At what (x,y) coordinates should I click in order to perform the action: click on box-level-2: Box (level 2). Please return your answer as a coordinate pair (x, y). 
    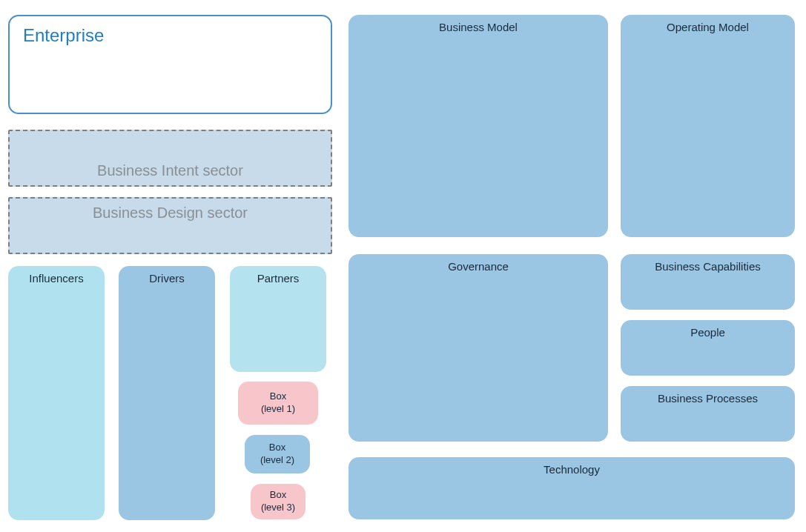
    Looking at the image, I should click on (277, 454).